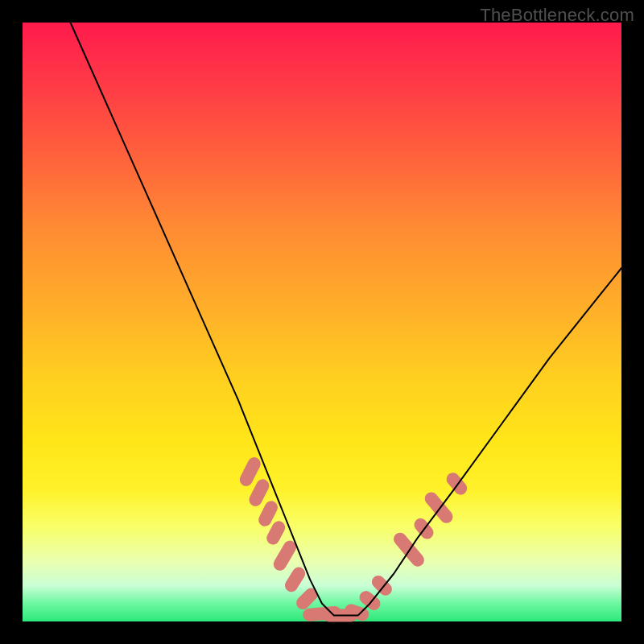 This screenshot has width=644, height=644. I want to click on watermark-text: TheBottleneck.com, so click(557, 15).